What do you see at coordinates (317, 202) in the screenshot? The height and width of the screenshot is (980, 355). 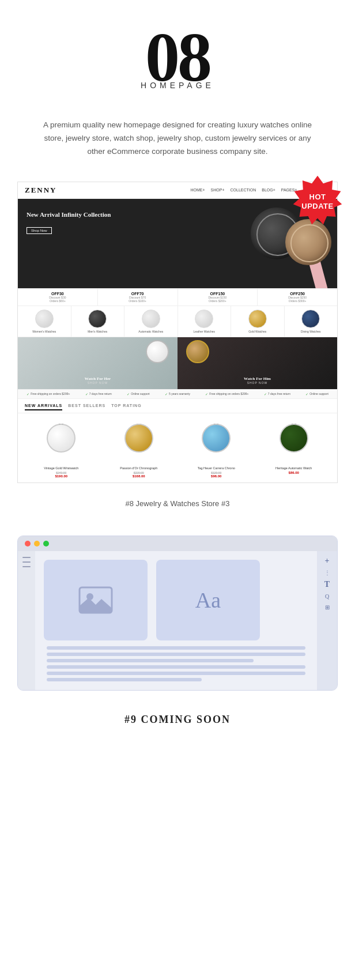 I see `badge-text: HOT UPDATE` at bounding box center [317, 202].